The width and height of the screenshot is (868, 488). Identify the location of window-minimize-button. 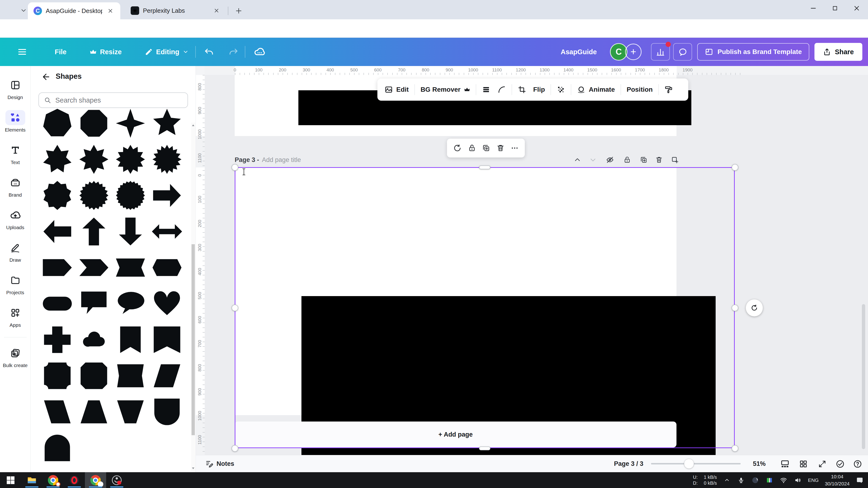
(813, 8).